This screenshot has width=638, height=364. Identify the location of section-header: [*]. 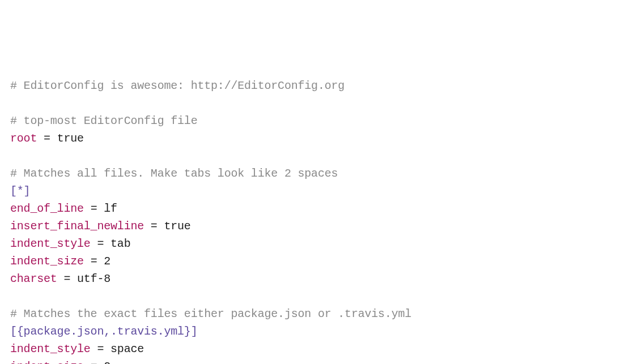
(20, 191).